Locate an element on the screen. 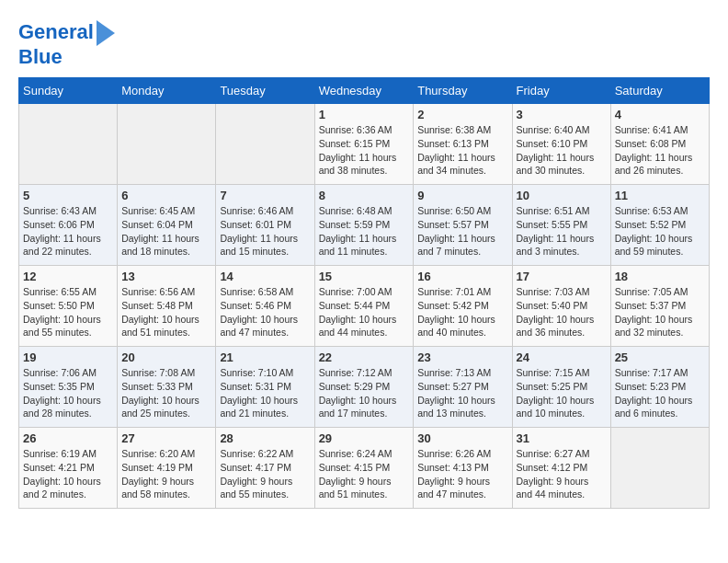 The image size is (728, 563). day-number: 4 is located at coordinates (660, 114).